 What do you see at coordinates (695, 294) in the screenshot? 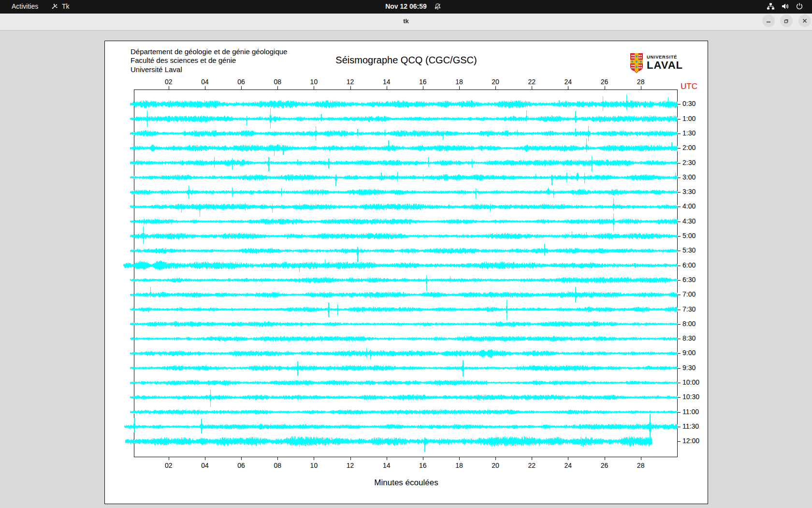
I see `utc-time-label: 7:00` at bounding box center [695, 294].